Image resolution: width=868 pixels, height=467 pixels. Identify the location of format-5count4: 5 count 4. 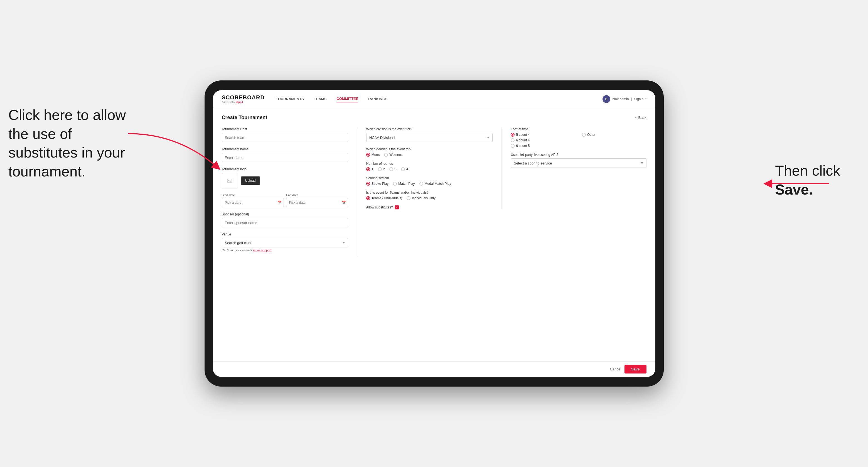
(543, 135).